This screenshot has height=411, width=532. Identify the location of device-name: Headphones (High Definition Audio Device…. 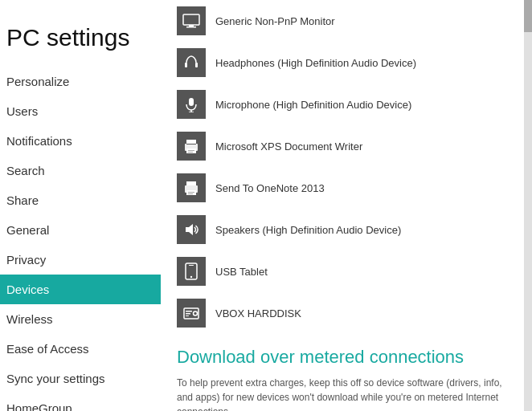
(316, 63).